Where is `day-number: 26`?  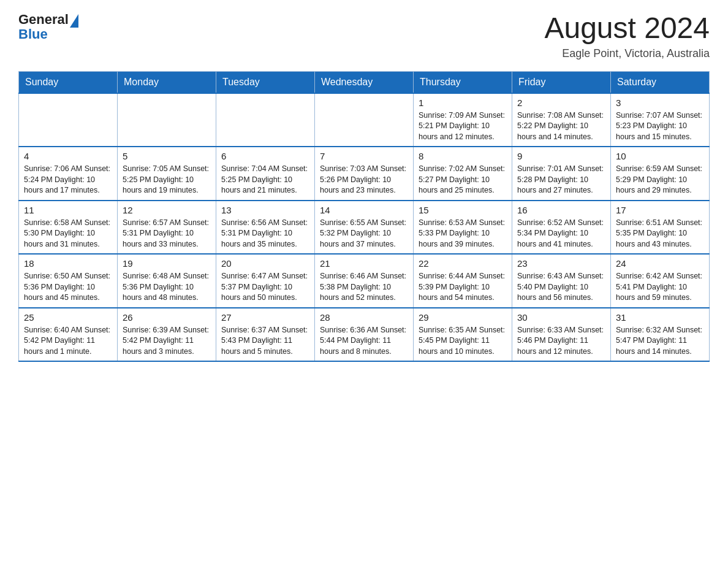
day-number: 26 is located at coordinates (167, 318).